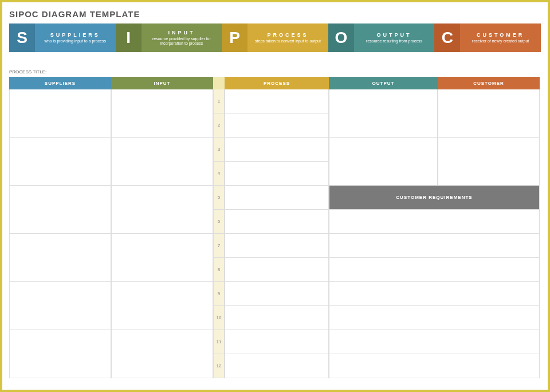 This screenshot has width=550, height=392. Describe the element at coordinates (275, 366) in the screenshot. I see `table-row: 12` at that location.